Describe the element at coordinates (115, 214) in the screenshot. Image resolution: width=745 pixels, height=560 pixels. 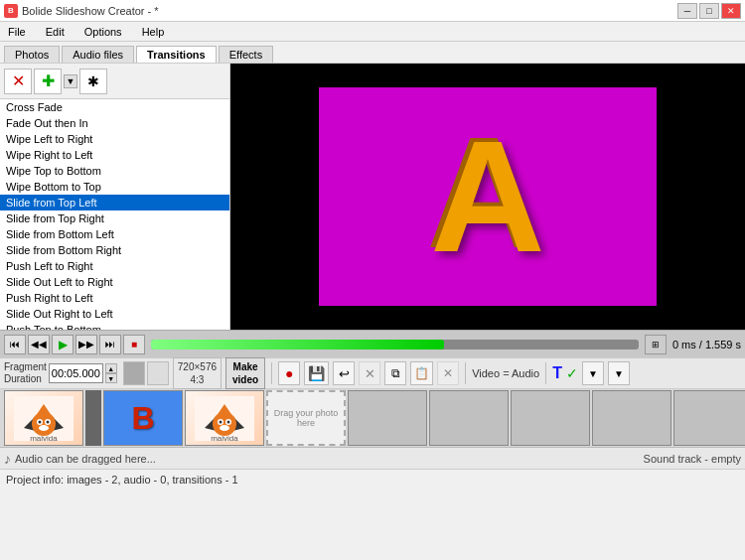
I see `transitions-list: Cross Fade Fade Out then In Wipe Left to…` at that location.